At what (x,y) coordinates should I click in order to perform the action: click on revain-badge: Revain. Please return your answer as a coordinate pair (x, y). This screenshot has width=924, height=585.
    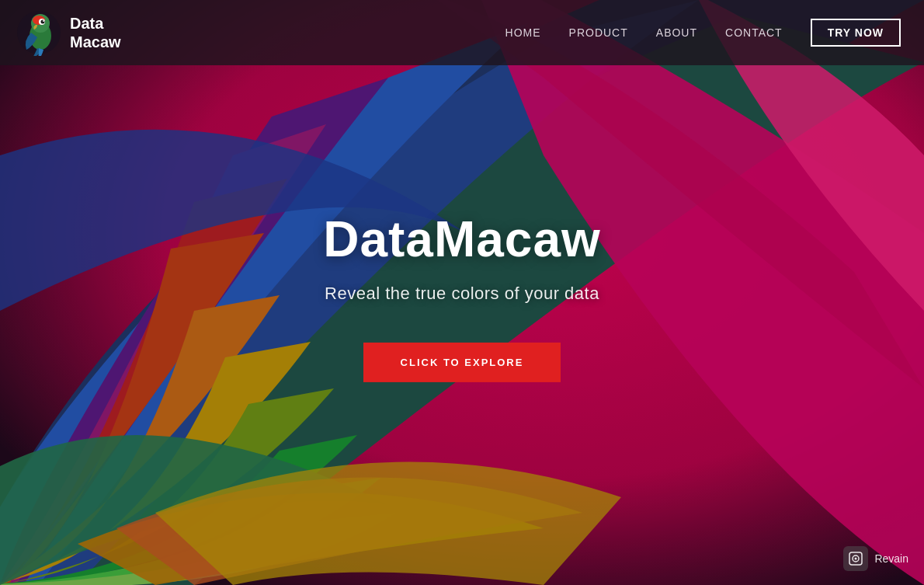
    Looking at the image, I should click on (876, 559).